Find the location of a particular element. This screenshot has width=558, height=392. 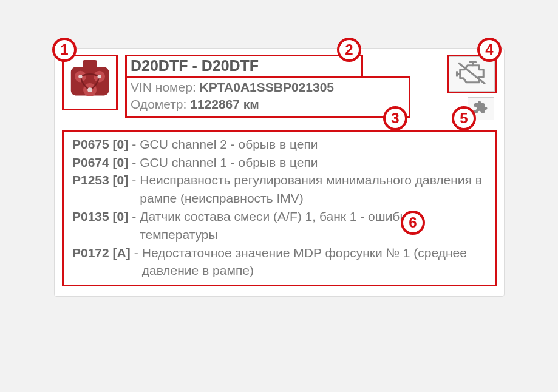

engine-icon-wrap is located at coordinates (90, 83).